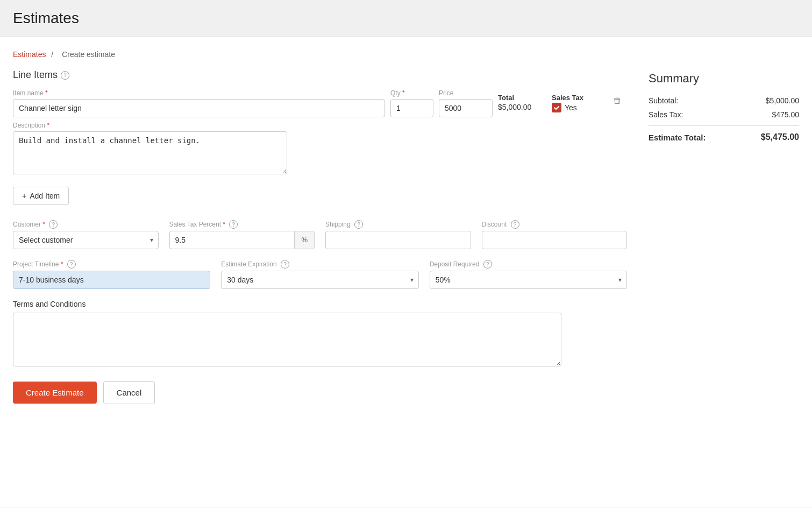 This screenshot has height=508, width=812. What do you see at coordinates (320, 235) in the screenshot?
I see `form-grid-row1: Customer * ? Select customer ▾ Sales Tax…` at bounding box center [320, 235].